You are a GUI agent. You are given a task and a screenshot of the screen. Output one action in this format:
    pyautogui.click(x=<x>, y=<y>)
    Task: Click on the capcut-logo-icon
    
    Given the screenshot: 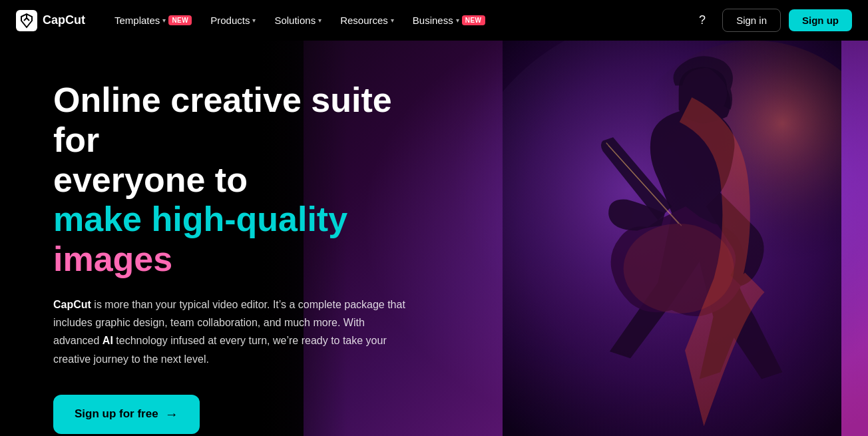 What is the action you would take?
    pyautogui.click(x=27, y=21)
    